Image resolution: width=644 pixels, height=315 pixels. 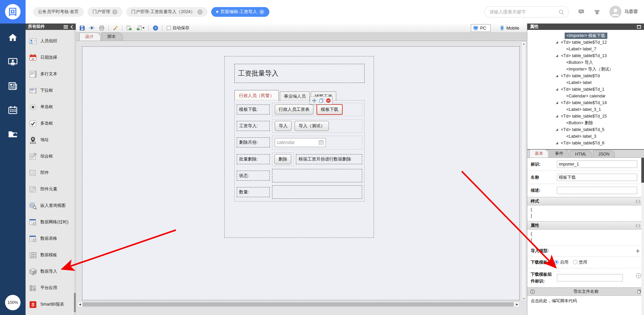 What do you see at coordinates (586, 36) in the screenshot?
I see `tree-node-importer-selected: <Importer> 模板下载` at bounding box center [586, 36].